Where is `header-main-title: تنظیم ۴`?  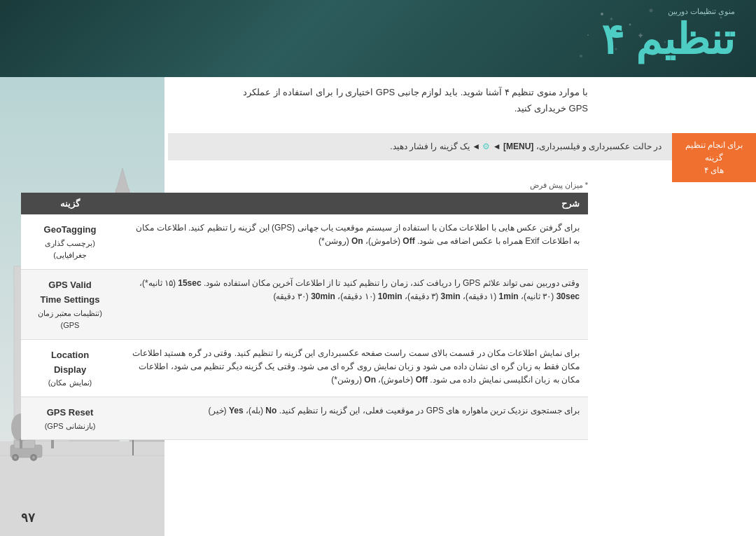
header-main-title: تنظیم ۴ is located at coordinates (668, 40).